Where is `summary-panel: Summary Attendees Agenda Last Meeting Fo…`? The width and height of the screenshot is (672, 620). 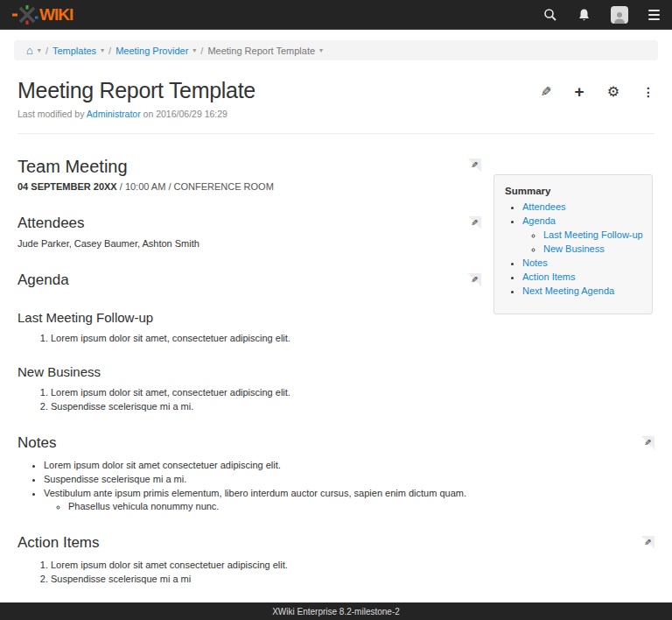
summary-panel: Summary Attendees Agenda Last Meeting Fo… is located at coordinates (573, 244).